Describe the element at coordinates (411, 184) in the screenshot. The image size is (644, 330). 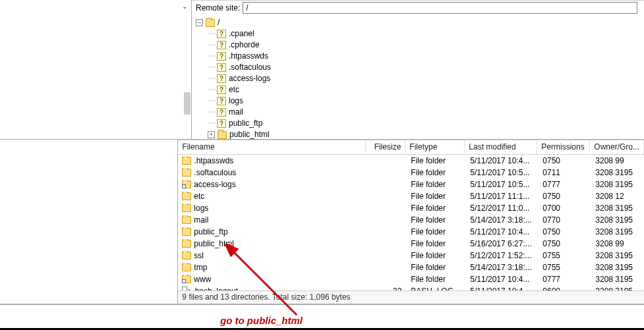
I see `list-row: access-logsFile folder5/11/2017 10:5...0…` at that location.